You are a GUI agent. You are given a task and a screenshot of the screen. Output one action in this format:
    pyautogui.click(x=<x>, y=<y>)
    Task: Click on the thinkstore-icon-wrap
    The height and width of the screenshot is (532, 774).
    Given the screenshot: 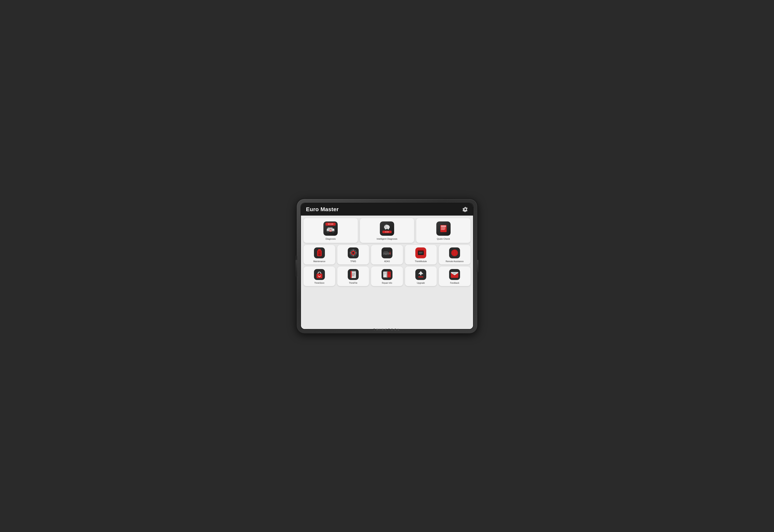 What is the action you would take?
    pyautogui.click(x=320, y=275)
    